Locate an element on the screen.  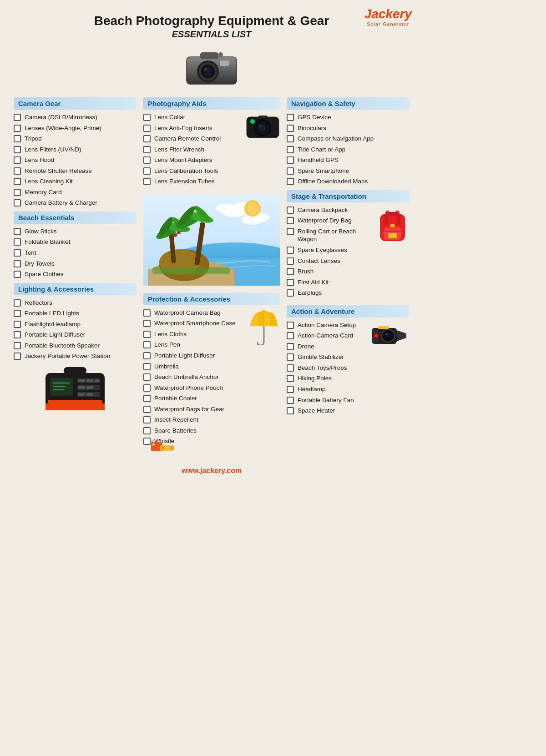
list-item: Portable Cooler is located at coordinates (212, 398).